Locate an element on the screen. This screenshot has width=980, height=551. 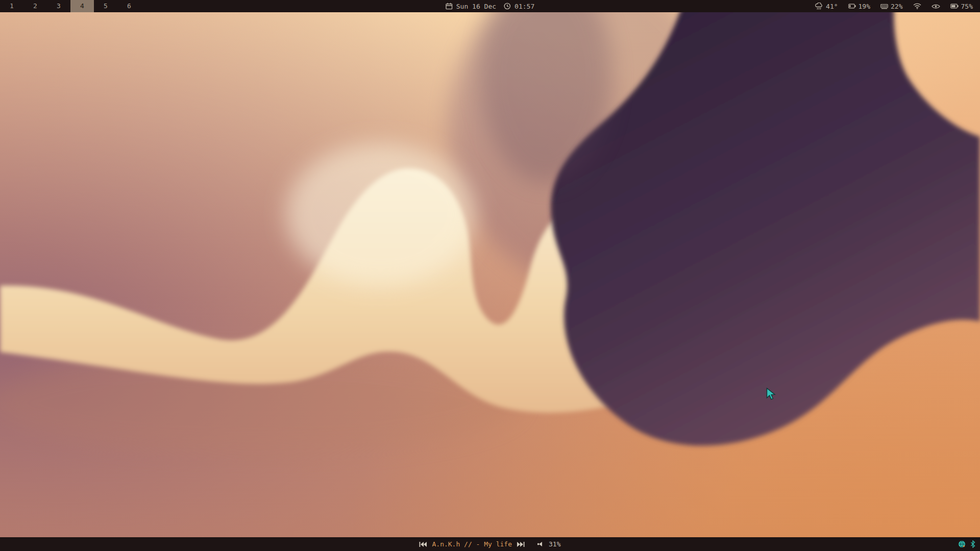
battery-percent-text: 19% is located at coordinates (865, 6).